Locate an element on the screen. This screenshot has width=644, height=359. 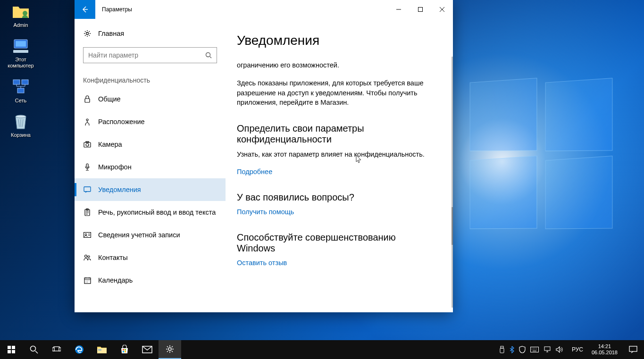
taskbar-app-edge is located at coordinates (79, 350).